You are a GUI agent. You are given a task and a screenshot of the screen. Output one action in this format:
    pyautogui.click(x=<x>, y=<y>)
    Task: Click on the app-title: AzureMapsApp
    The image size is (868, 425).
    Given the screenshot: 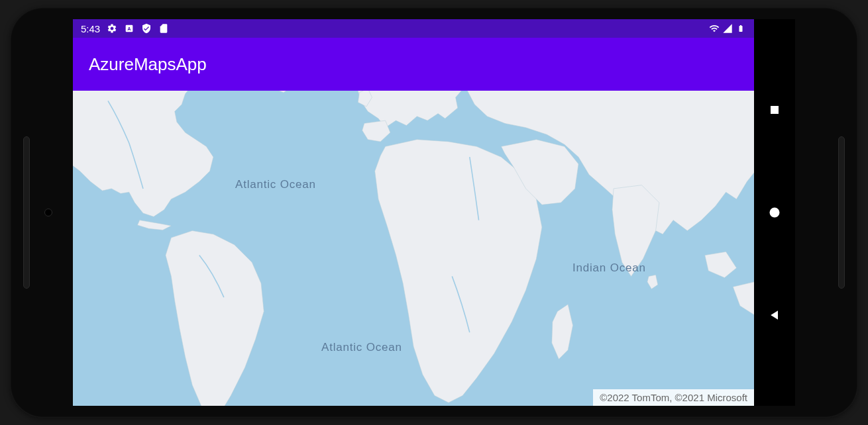 What is the action you would take?
    pyautogui.click(x=148, y=65)
    